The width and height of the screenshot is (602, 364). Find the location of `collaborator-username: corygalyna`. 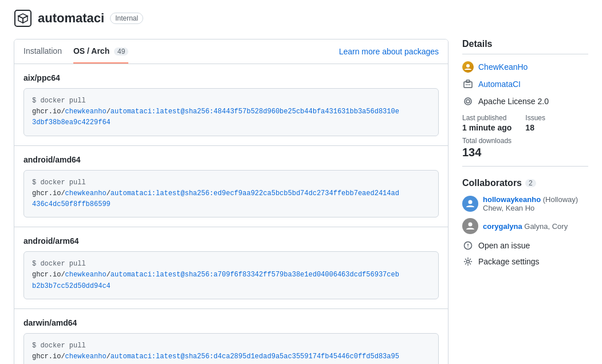

collaborator-username: corygalyna is located at coordinates (503, 227).